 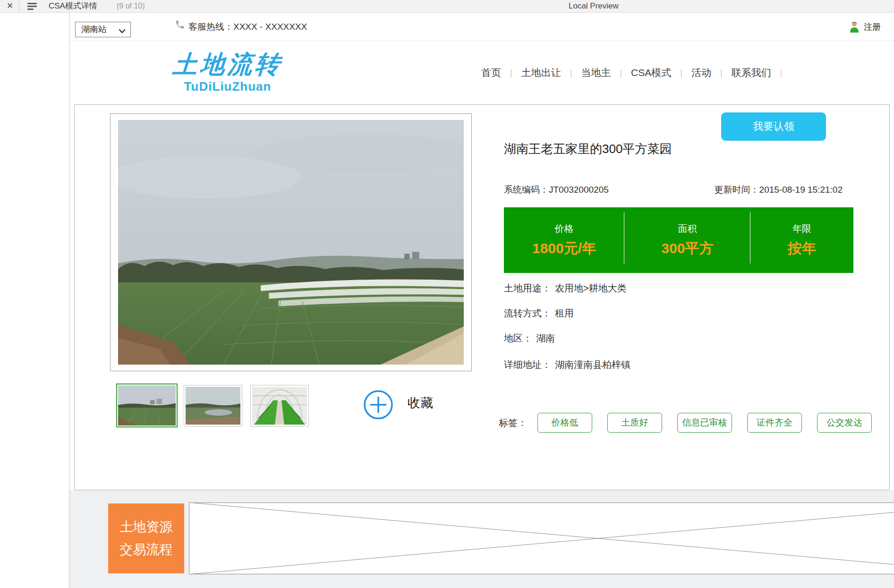 I want to click on stat-area-label: 面积, so click(x=688, y=229).